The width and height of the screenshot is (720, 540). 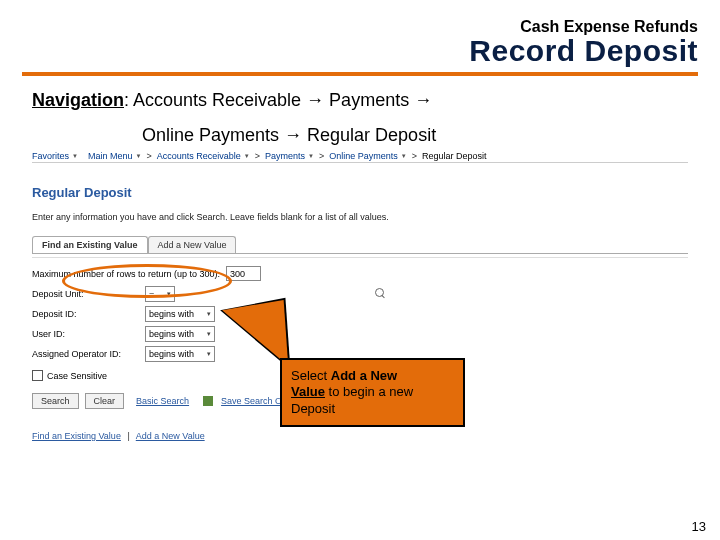 I want to click on navigation-line-1: Navigation: Accounts Receivable → Paymen…, so click(x=360, y=100).